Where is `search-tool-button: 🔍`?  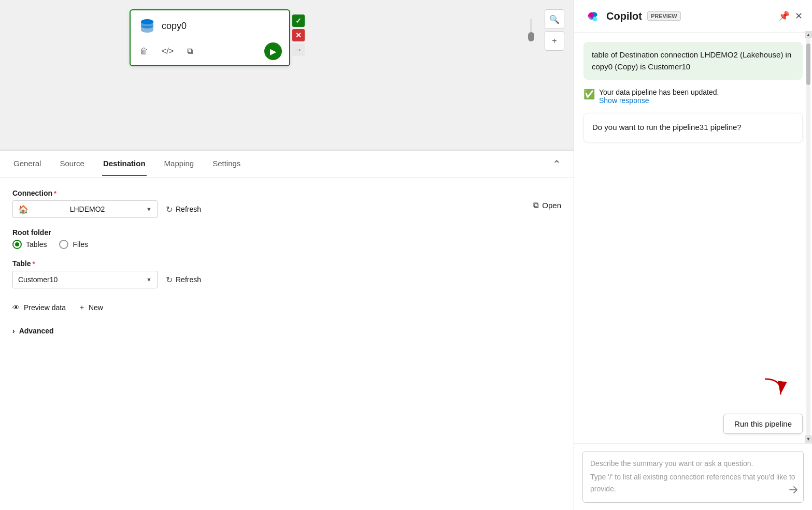
search-tool-button: 🔍 is located at coordinates (554, 19).